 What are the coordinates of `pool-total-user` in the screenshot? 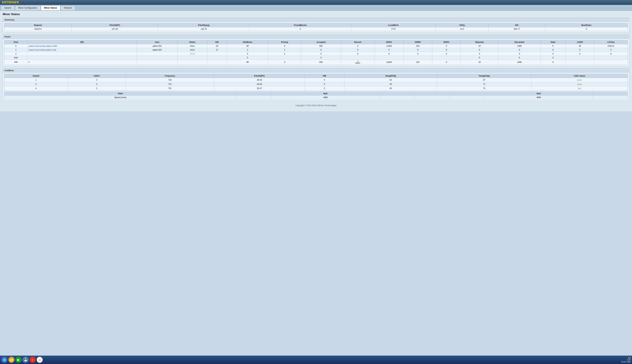 It's located at (157, 58).